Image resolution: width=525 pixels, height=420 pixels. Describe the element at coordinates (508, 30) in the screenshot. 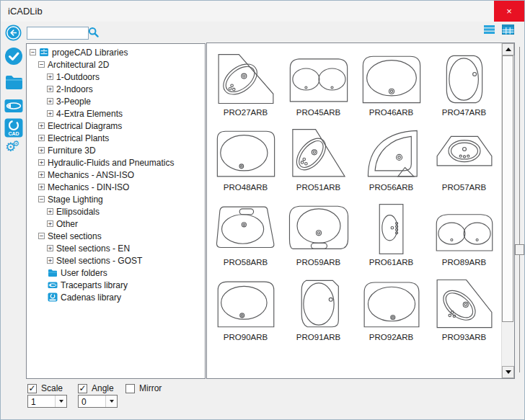

I see `thumbnail-view-icon` at that location.